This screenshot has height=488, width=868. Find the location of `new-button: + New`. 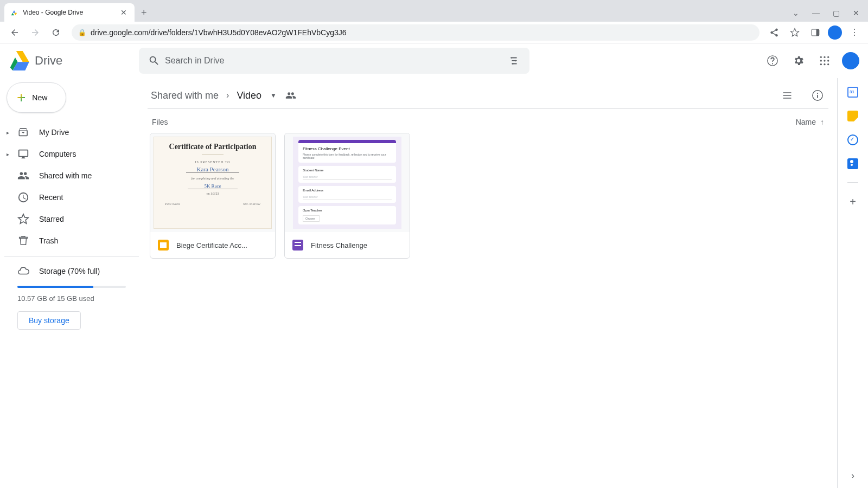

new-button: + New is located at coordinates (36, 98).